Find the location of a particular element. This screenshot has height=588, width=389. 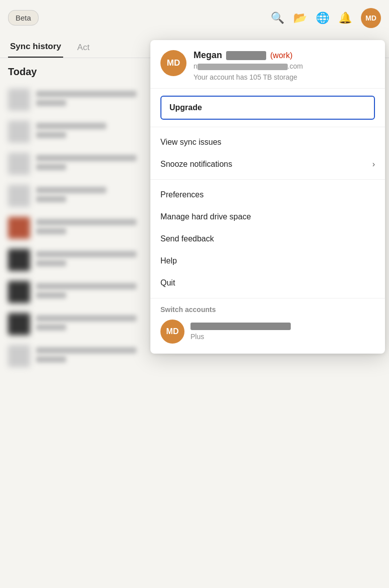

menu-item-send-feedback: Send feedback is located at coordinates (268, 239).